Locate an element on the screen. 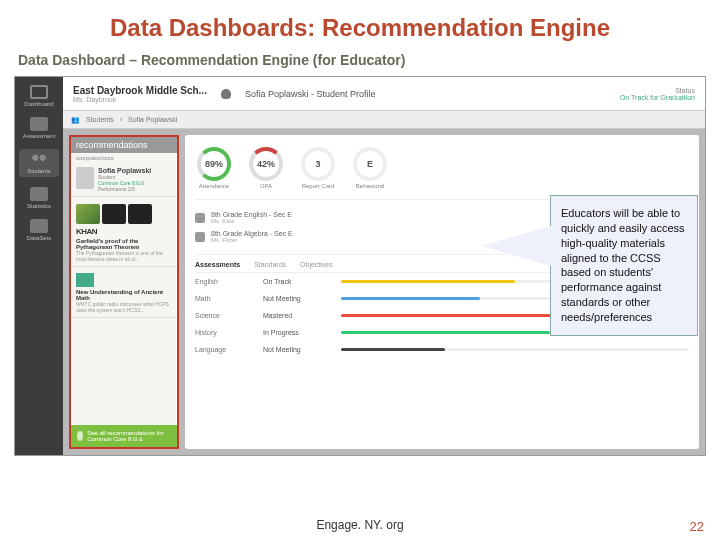 The height and width of the screenshot is (540, 720). metric-reportcard: 3Report Card is located at coordinates (318, 168).